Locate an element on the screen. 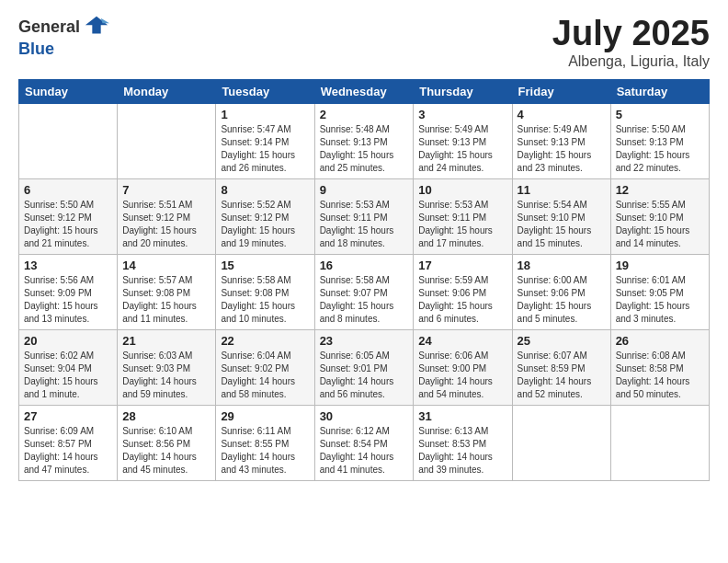 The image size is (728, 563). day-detail: Sunrise: 6:07 AMSunset: 8:59 PMDaylight:… is located at coordinates (562, 375).